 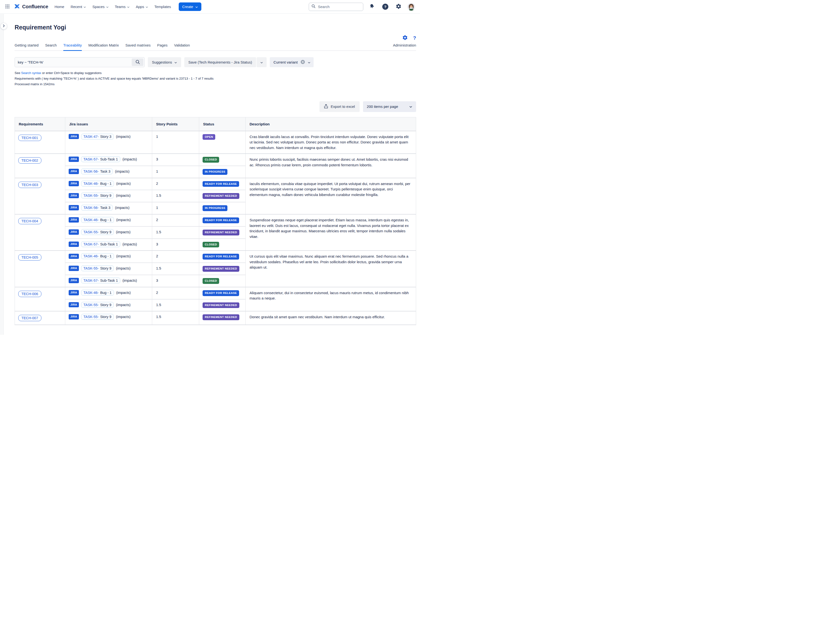 What do you see at coordinates (35, 7) in the screenshot?
I see `brand-name: Confluence` at bounding box center [35, 7].